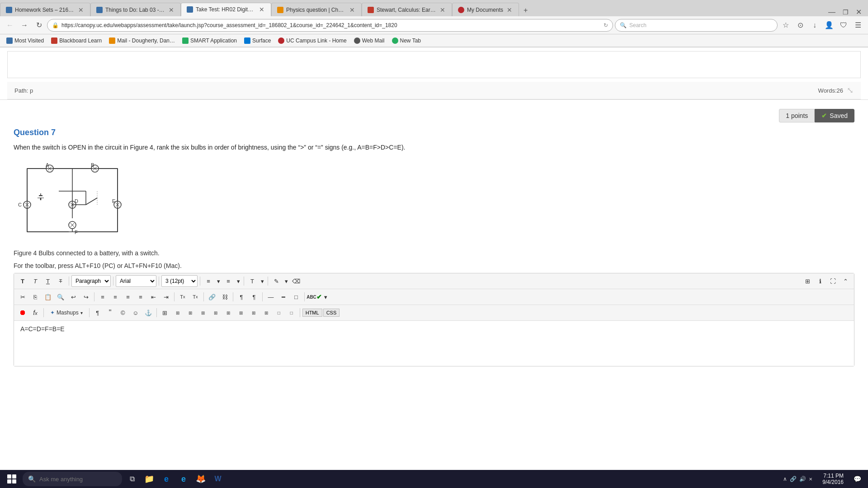  I want to click on bookmark-uc-campus: UC Campus Link - Home, so click(312, 41).